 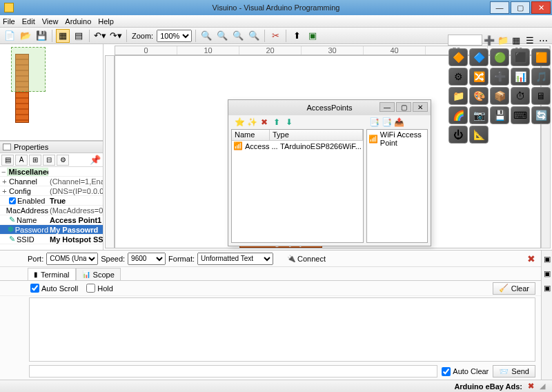 I want to click on property-row: ✎NameAccess Point1, so click(x=51, y=220).